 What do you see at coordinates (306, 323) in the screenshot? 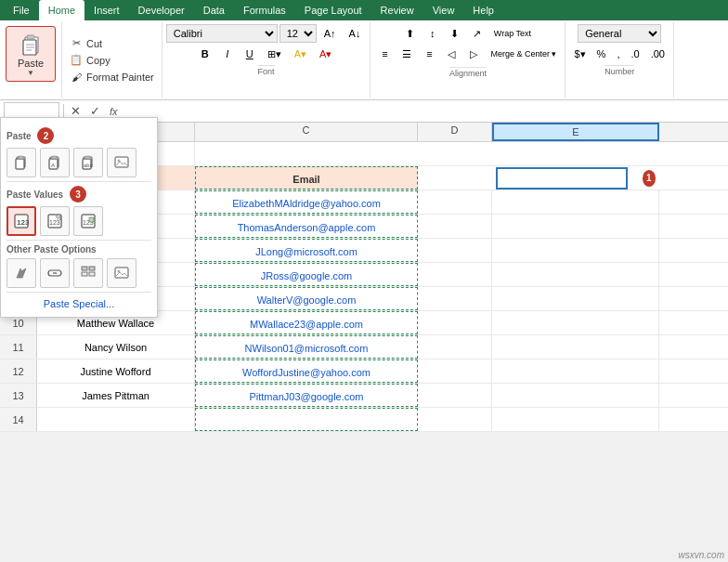
I see `cell-email: MWallace23@apple.com` at bounding box center [306, 323].